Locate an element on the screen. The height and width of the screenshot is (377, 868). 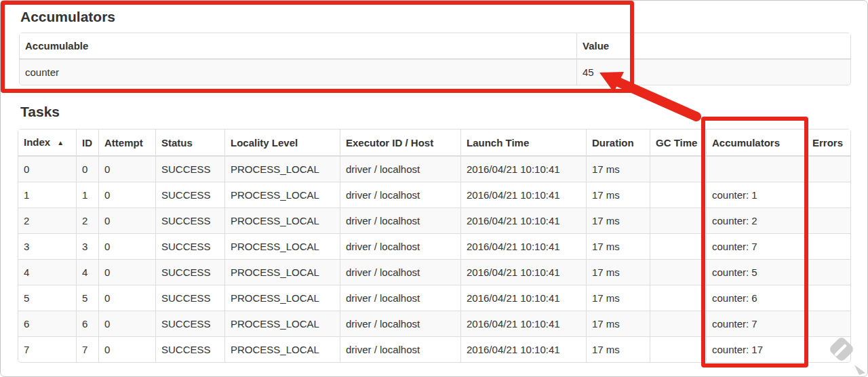
column-label: Status is located at coordinates (177, 142).